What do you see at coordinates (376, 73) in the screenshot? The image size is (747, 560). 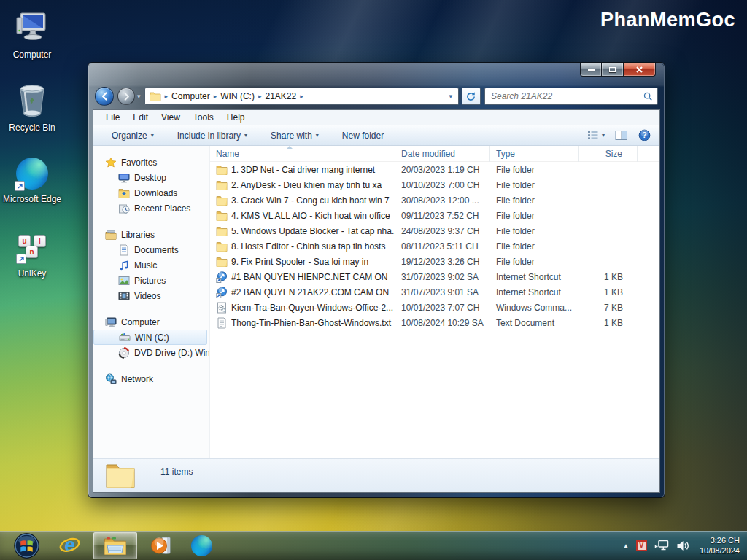 I see `title-bar` at bounding box center [376, 73].